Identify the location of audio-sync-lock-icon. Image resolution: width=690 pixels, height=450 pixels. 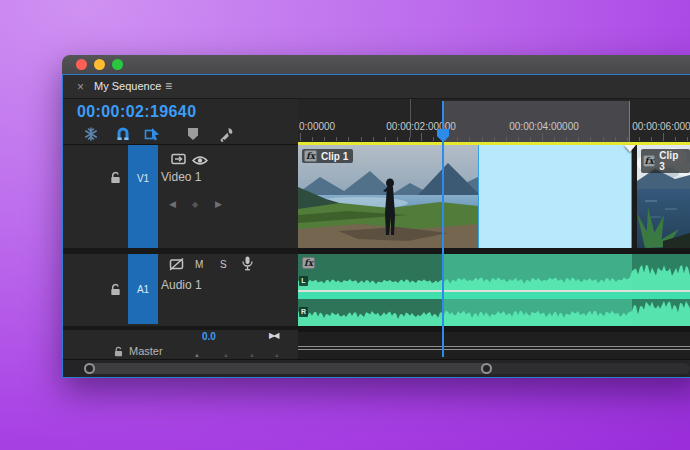
(177, 264).